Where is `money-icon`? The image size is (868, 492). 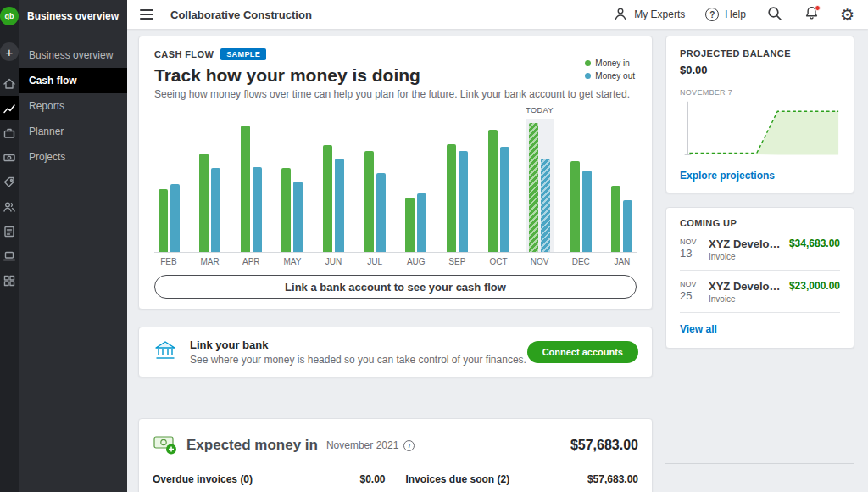 money-icon is located at coordinates (9, 158).